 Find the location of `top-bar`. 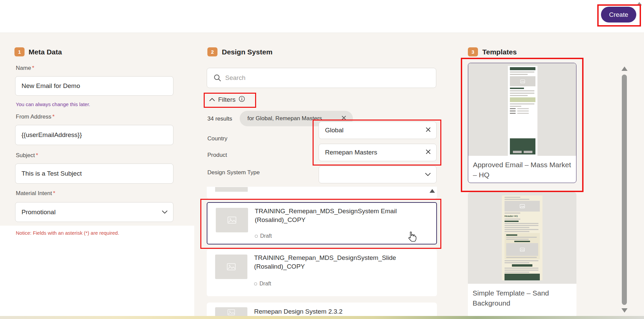

top-bar is located at coordinates (322, 16).